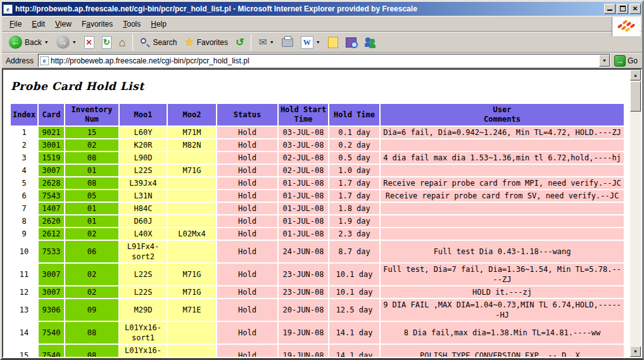 The image size is (644, 360). I want to click on back-dropdown-icon: ▼, so click(47, 42).